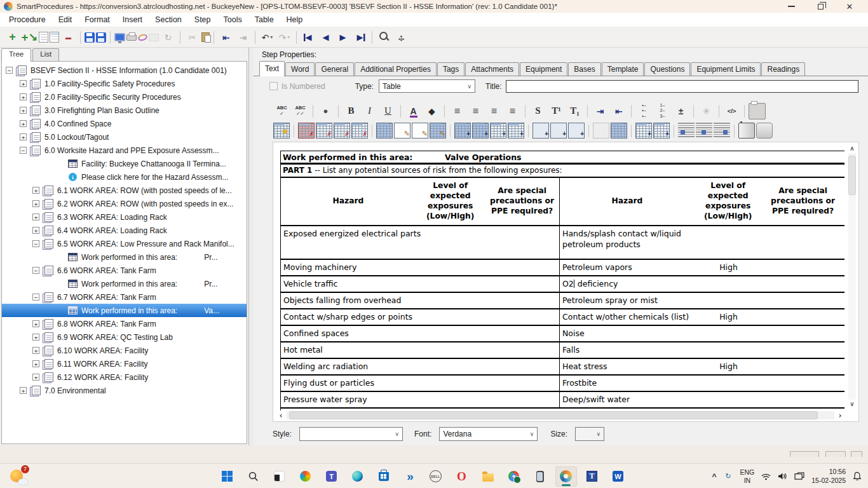 This screenshot has height=488, width=868. Describe the element at coordinates (413, 111) in the screenshot. I see `font-color-button: A` at that location.